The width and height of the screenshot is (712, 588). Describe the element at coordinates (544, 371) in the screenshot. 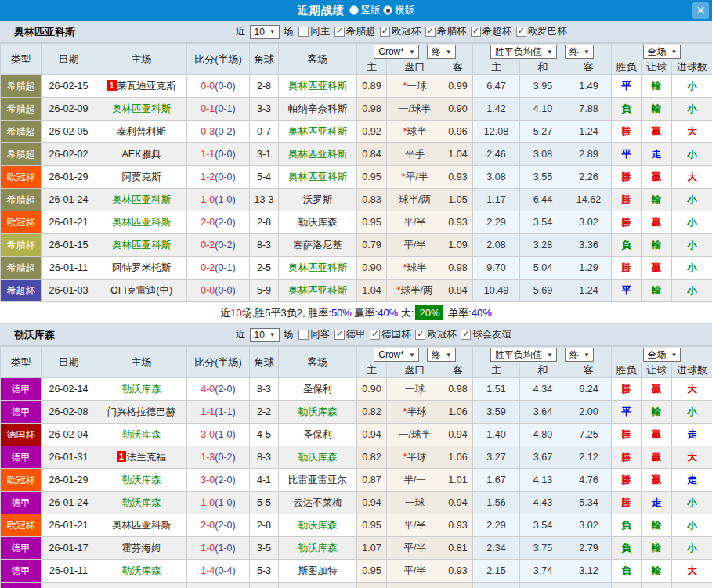

I see `col-avg-draw: 和` at that location.